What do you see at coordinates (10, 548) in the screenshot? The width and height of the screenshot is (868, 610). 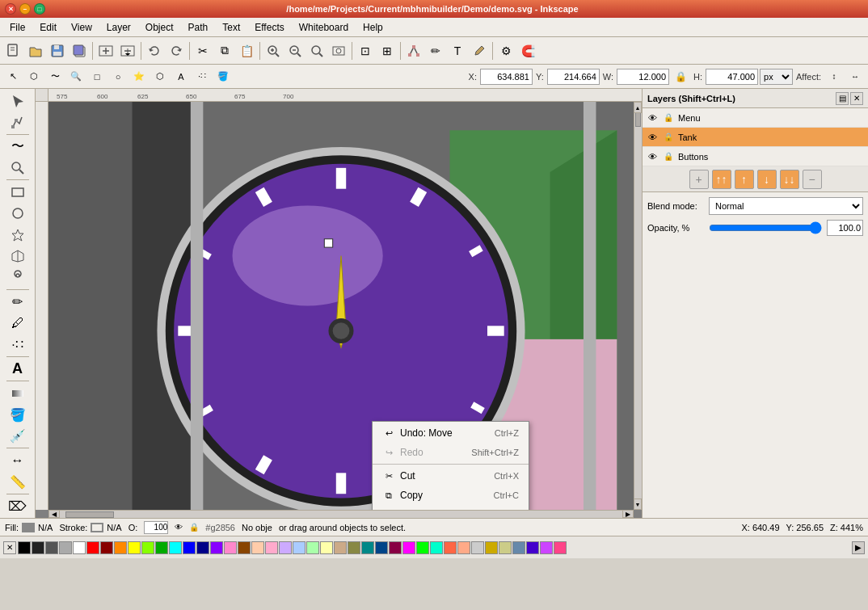 I see `no-fill-button: ✕` at bounding box center [10, 548].